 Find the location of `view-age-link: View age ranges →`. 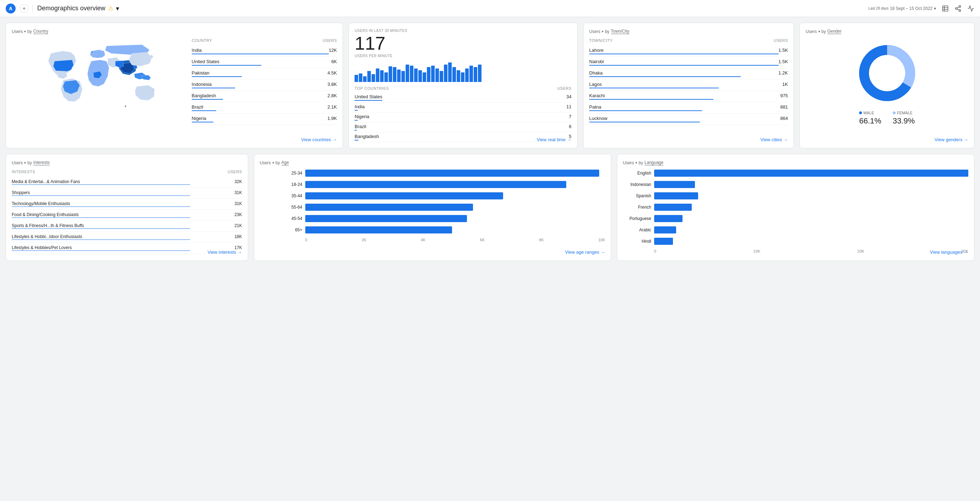

view-age-link: View age ranges → is located at coordinates (585, 252).